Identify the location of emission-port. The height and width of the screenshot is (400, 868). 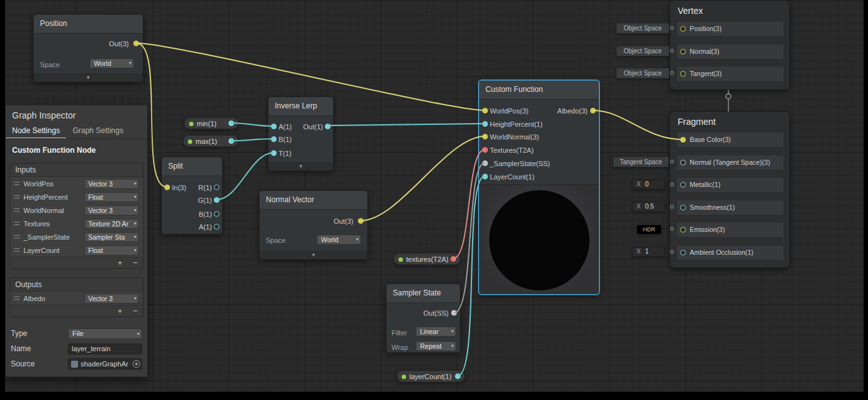
(683, 229).